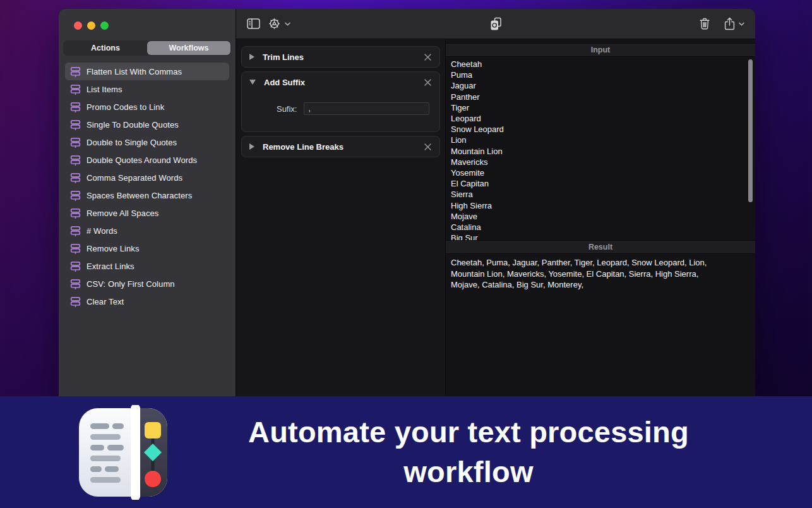 The height and width of the screenshot is (508, 812). What do you see at coordinates (122, 214) in the screenshot?
I see `sidebar-item-label: Remove All Spaces` at bounding box center [122, 214].